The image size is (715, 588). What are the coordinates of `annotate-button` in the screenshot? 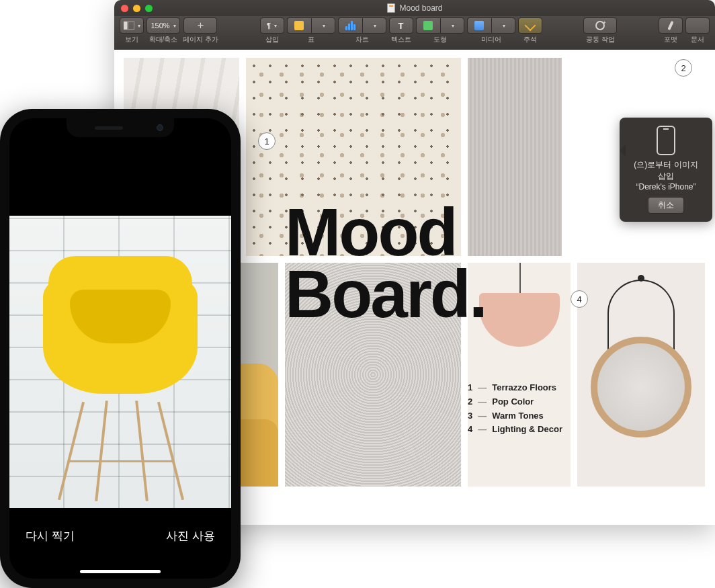 It's located at (530, 26).